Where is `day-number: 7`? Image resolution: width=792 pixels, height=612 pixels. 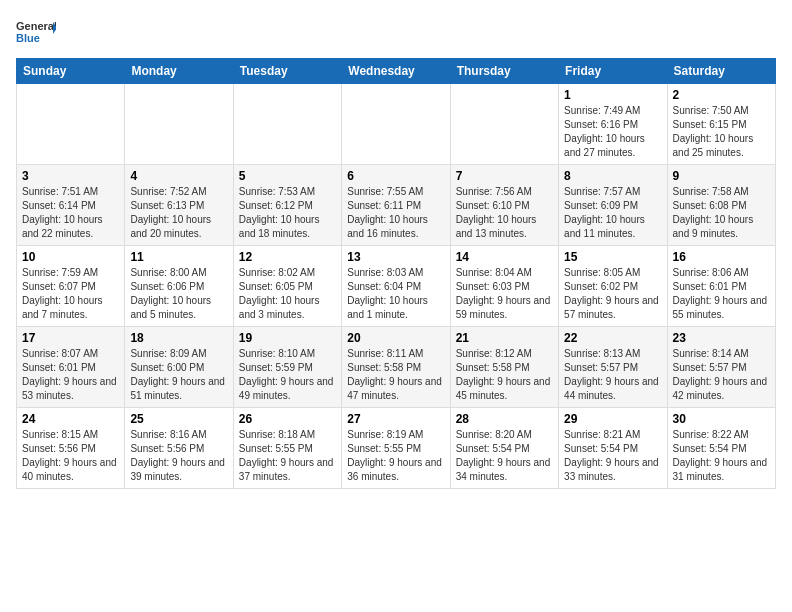 day-number: 7 is located at coordinates (504, 176).